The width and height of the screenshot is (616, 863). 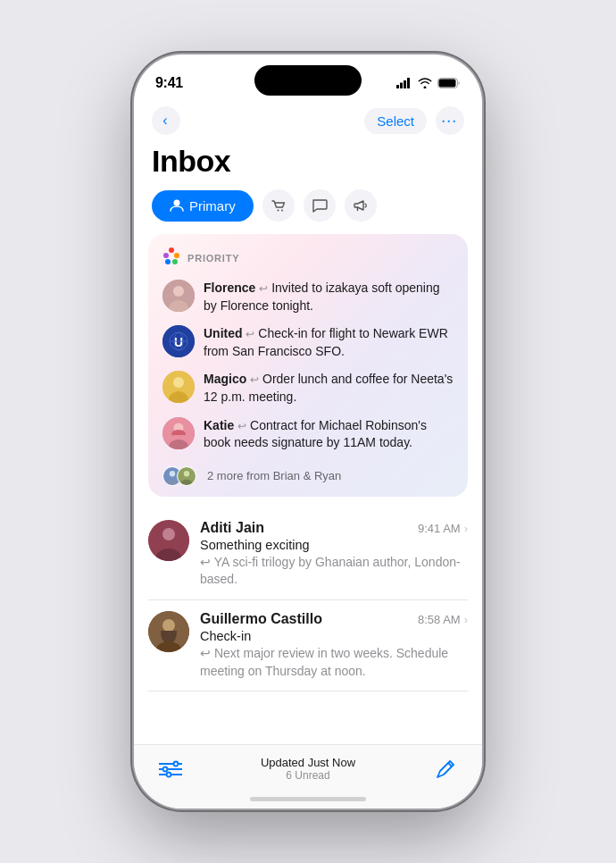 I want to click on magico-avatar, so click(x=179, y=387).